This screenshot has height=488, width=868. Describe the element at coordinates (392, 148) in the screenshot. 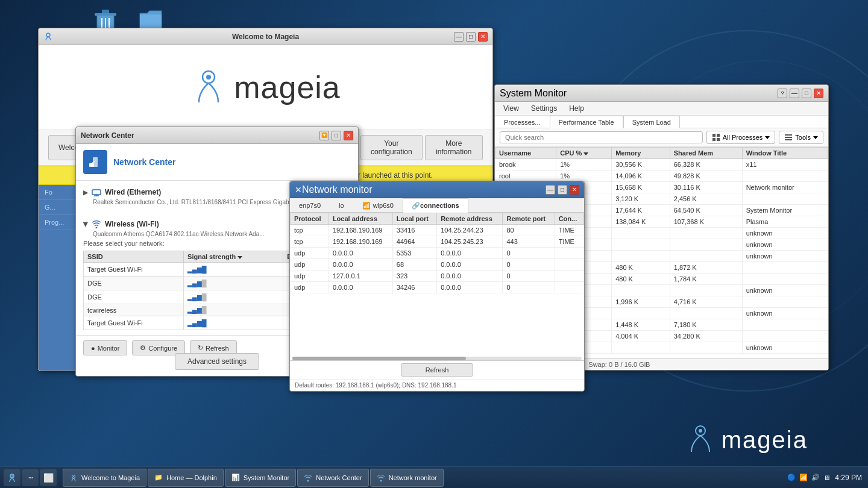

I see `nav-btn-config: Yourconfiguration` at that location.